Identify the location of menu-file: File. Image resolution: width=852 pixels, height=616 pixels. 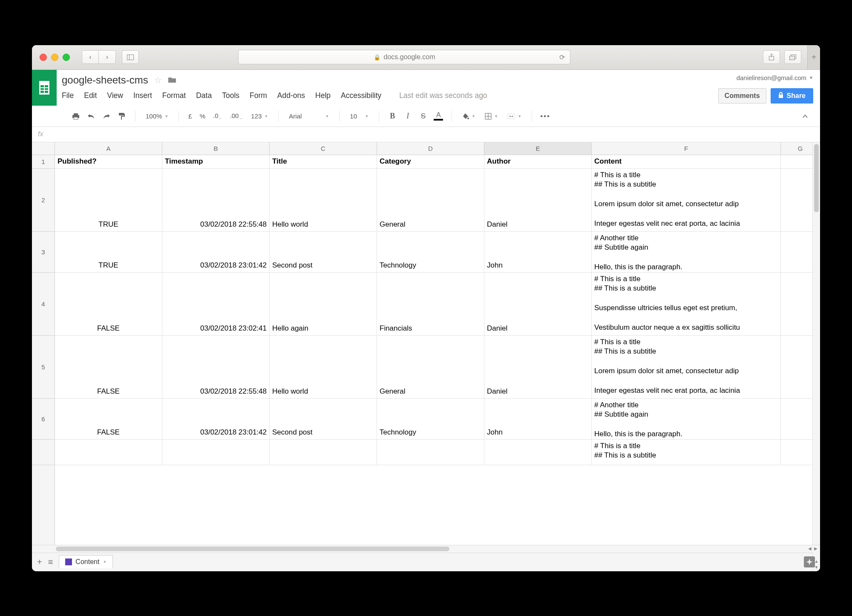
(68, 95).